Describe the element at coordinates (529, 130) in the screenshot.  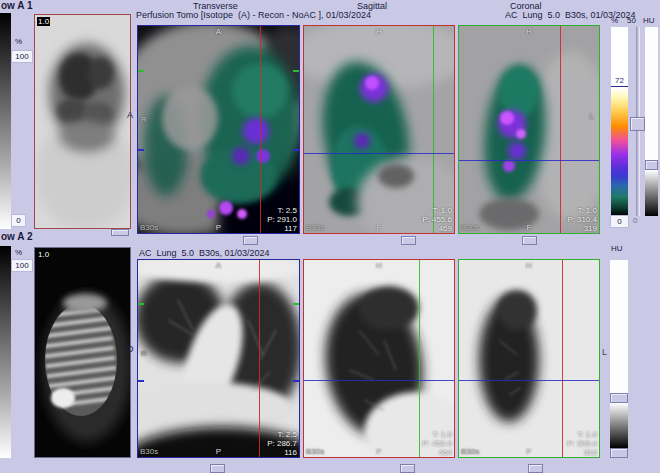
I see `fused-coronal-image` at that location.